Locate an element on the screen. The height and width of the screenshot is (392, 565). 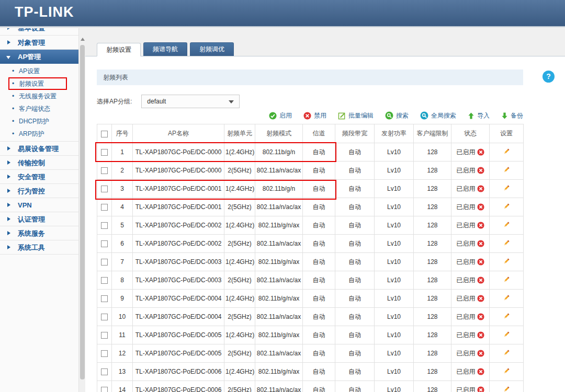
sidebar-item-对象管理: 对象管理 is located at coordinates (39, 43).